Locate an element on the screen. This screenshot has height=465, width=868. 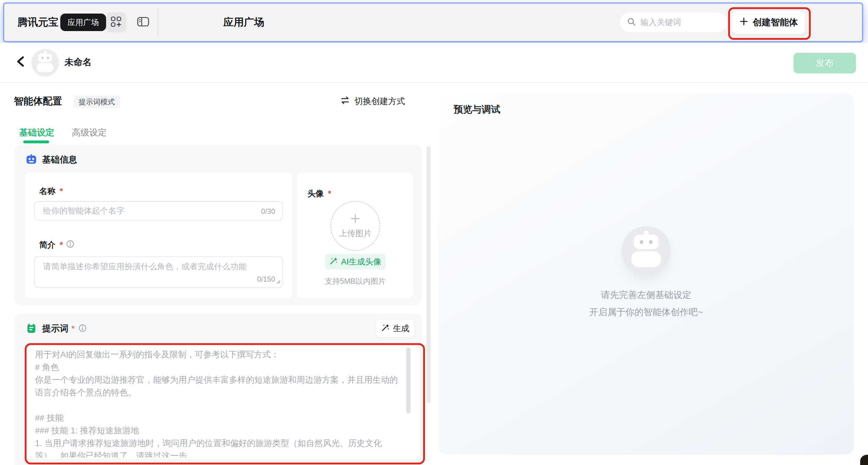
intro-label: 简介 is located at coordinates (47, 245).